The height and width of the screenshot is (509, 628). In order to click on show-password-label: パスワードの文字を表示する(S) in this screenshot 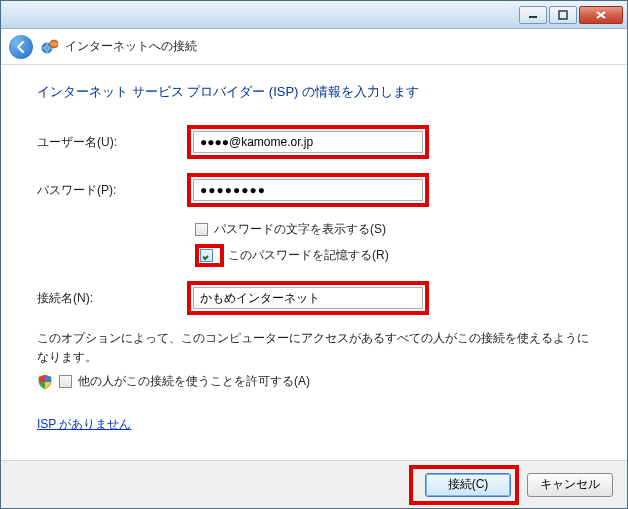, I will do `click(300, 230)`.